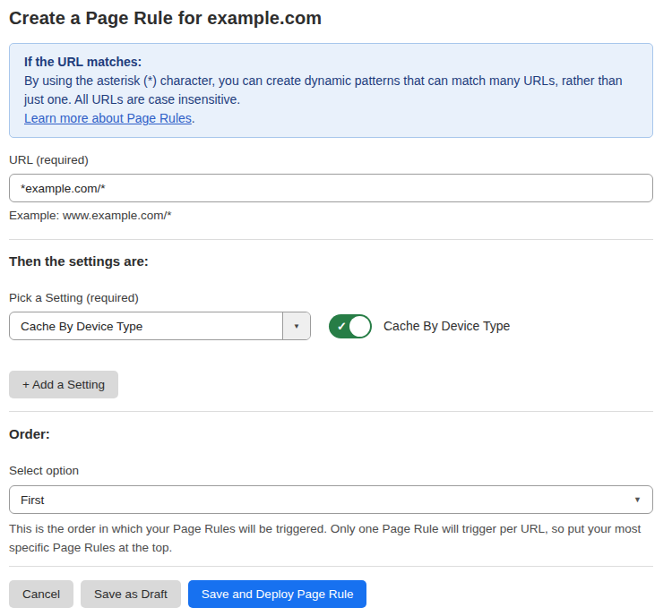  Describe the element at coordinates (332, 160) in the screenshot. I see `url-field-label: URL (required)` at that location.